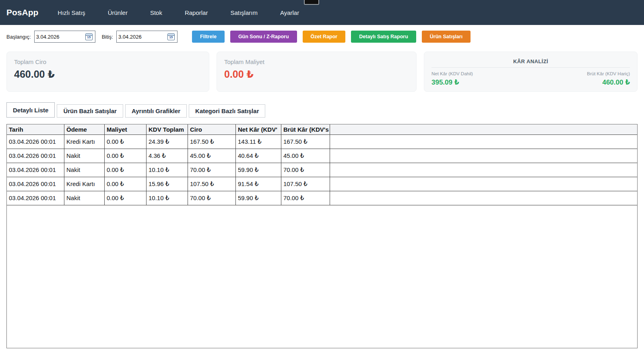 The height and width of the screenshot is (362, 644). I want to click on column-header: Maliyet, so click(126, 130).